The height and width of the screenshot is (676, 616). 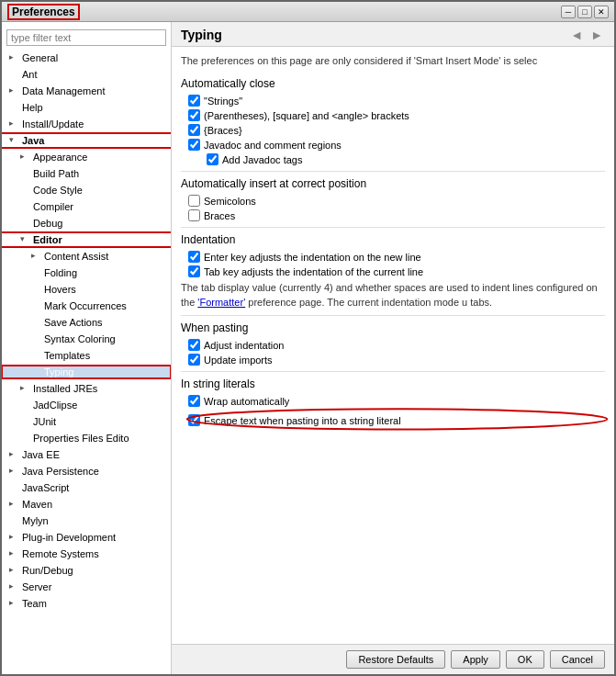 I want to click on braces-row: {Braces}, so click(x=397, y=130).